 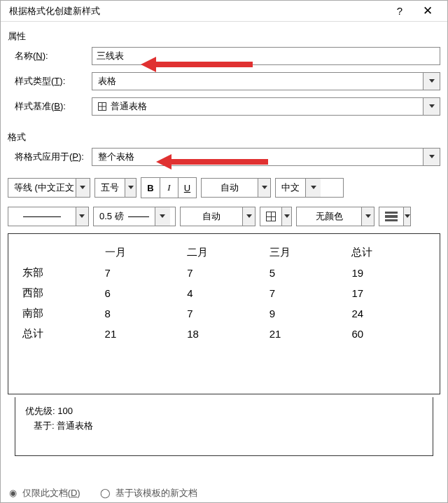 What do you see at coordinates (224, 293) in the screenshot?
I see `table-row: 西部64717` at bounding box center [224, 293].